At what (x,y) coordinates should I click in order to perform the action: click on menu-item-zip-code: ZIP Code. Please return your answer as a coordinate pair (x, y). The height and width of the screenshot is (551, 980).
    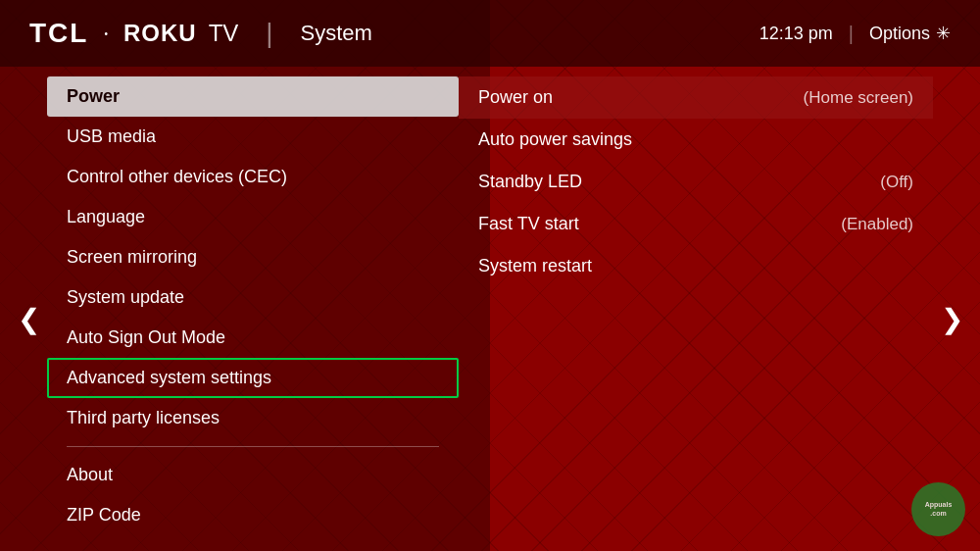
    Looking at the image, I should click on (253, 516).